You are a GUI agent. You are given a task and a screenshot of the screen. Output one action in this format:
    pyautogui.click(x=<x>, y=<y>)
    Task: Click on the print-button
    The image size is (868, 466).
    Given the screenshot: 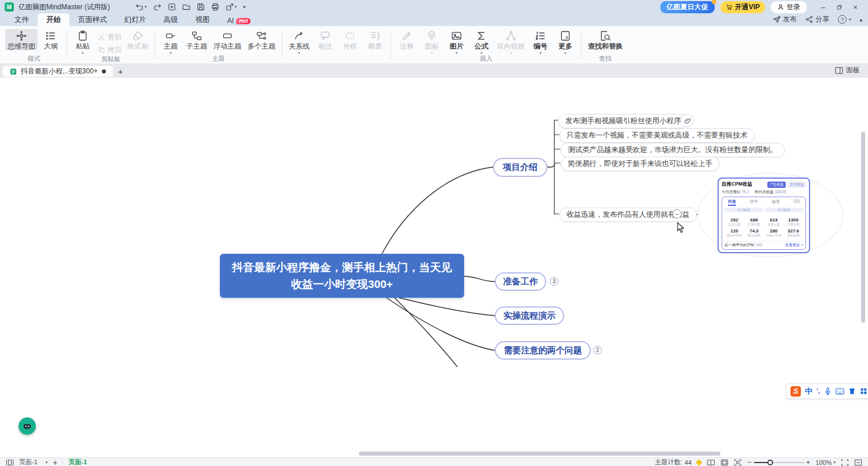 What is the action you would take?
    pyautogui.click(x=215, y=7)
    